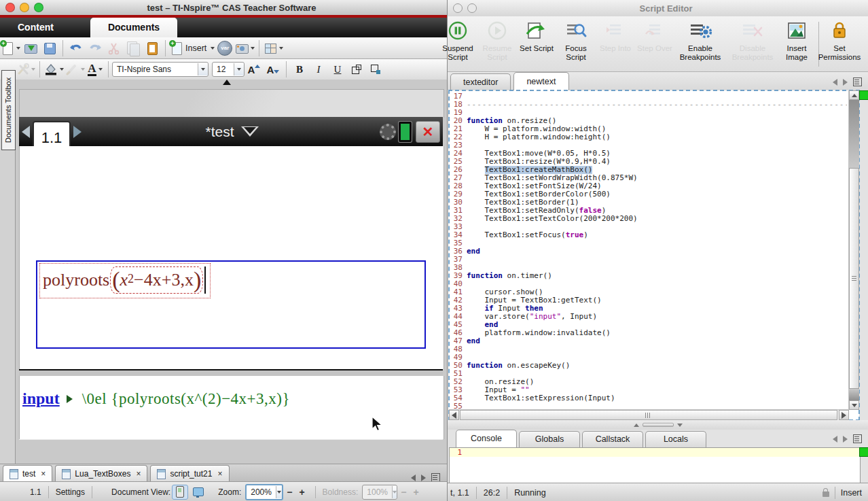  What do you see at coordinates (615, 37) in the screenshot?
I see `step-into-button: Step Into` at bounding box center [615, 37].